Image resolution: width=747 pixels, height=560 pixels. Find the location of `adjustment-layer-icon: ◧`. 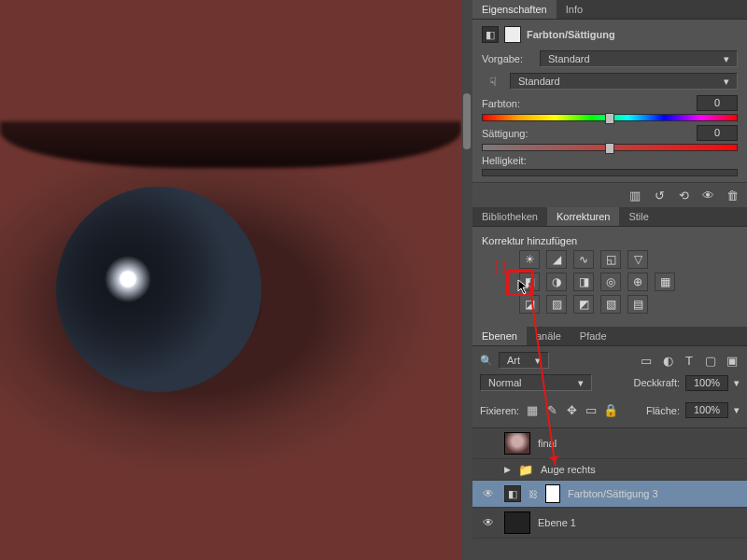

adjustment-layer-icon: ◧ is located at coordinates (513, 494).